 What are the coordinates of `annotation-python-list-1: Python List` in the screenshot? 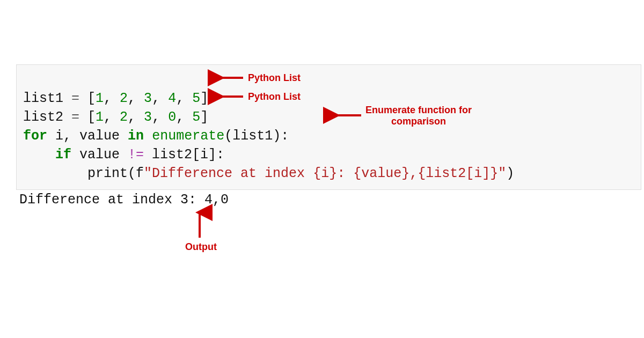 It's located at (274, 78).